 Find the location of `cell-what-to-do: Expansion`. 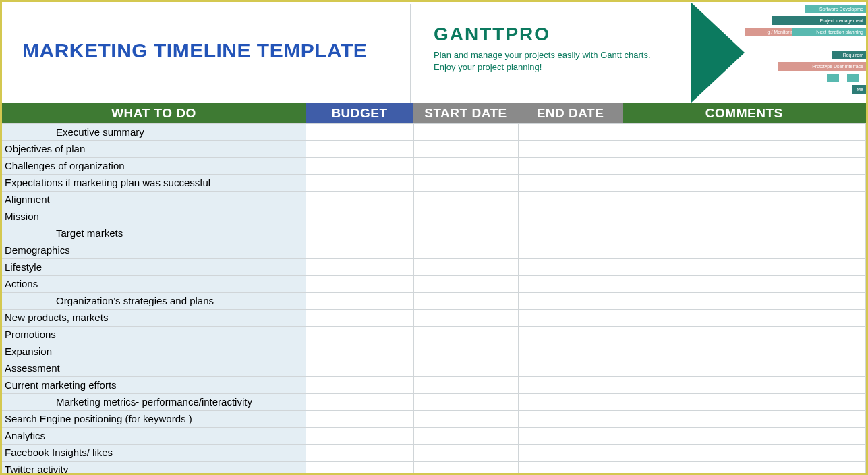

cell-what-to-do: Expansion is located at coordinates (154, 351).